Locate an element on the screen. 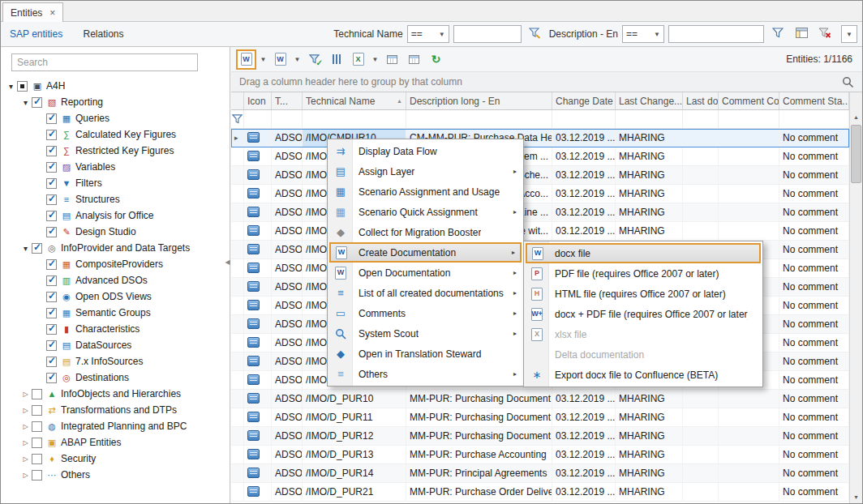 Image resolution: width=863 pixels, height=504 pixels. tab-entities: Entities × is located at coordinates (32, 12).